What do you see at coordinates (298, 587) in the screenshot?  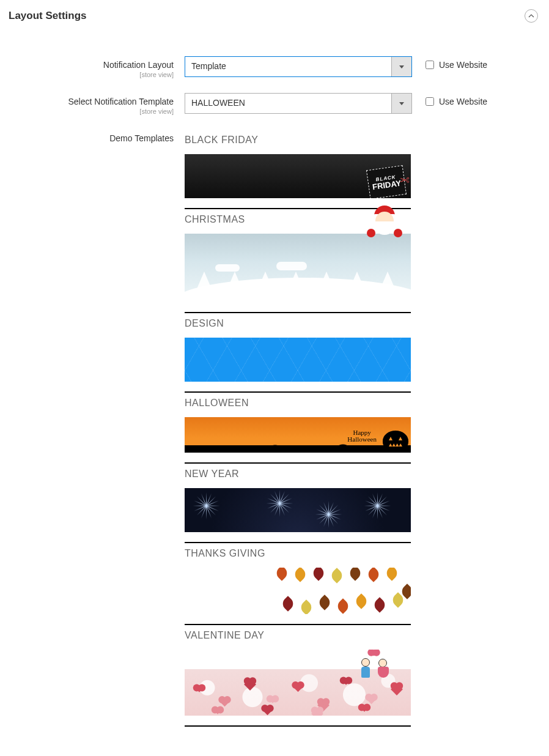 I see `template-thanksgiving: THANKS GIVING` at bounding box center [298, 587].